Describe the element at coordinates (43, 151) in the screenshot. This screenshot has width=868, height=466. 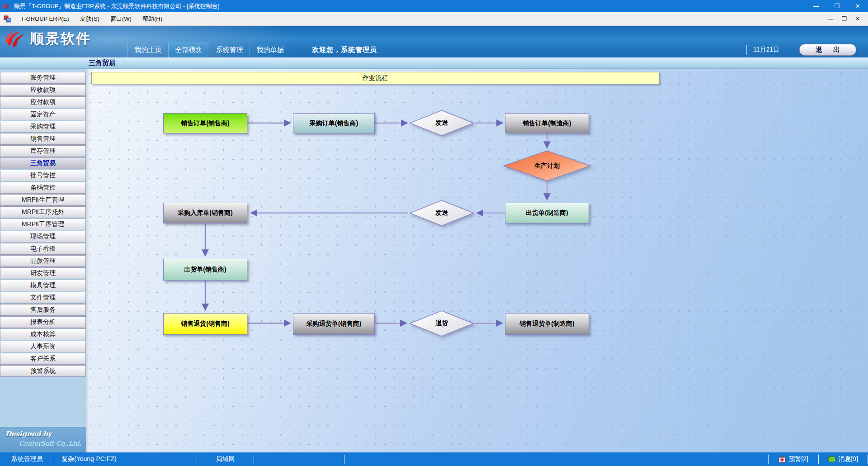
I see `sidebar-item-6: 库存管理` at that location.